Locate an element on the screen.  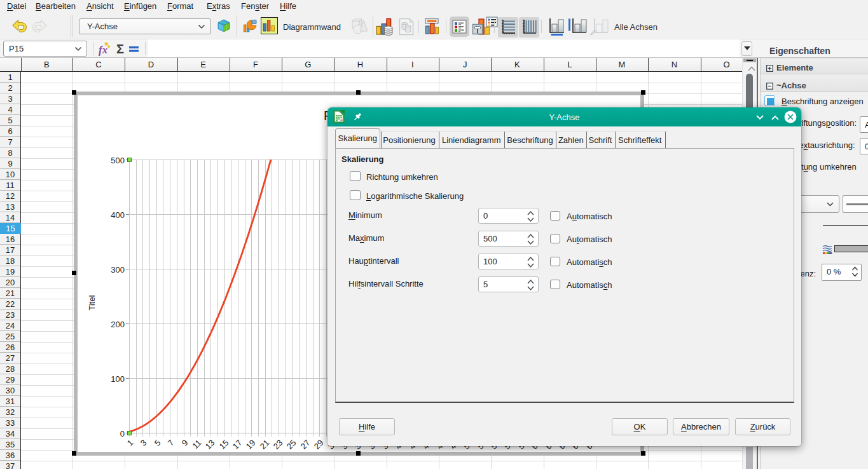
svg-text: fx is located at coordinates (103, 50).